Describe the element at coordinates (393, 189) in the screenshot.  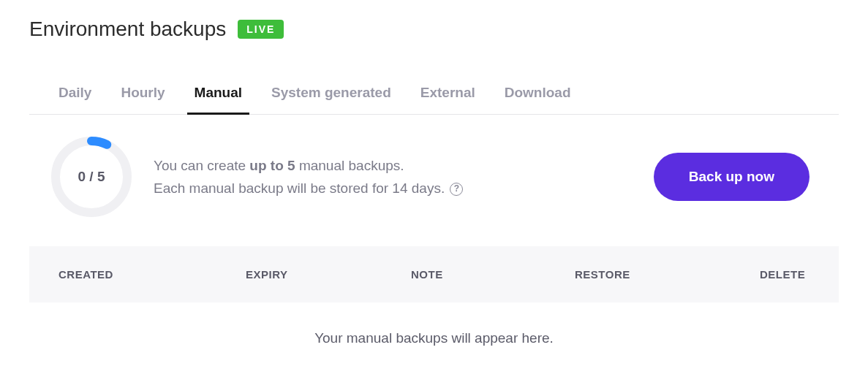
I see `info-line-2: Each manual backup will be stored for 14…` at that location.